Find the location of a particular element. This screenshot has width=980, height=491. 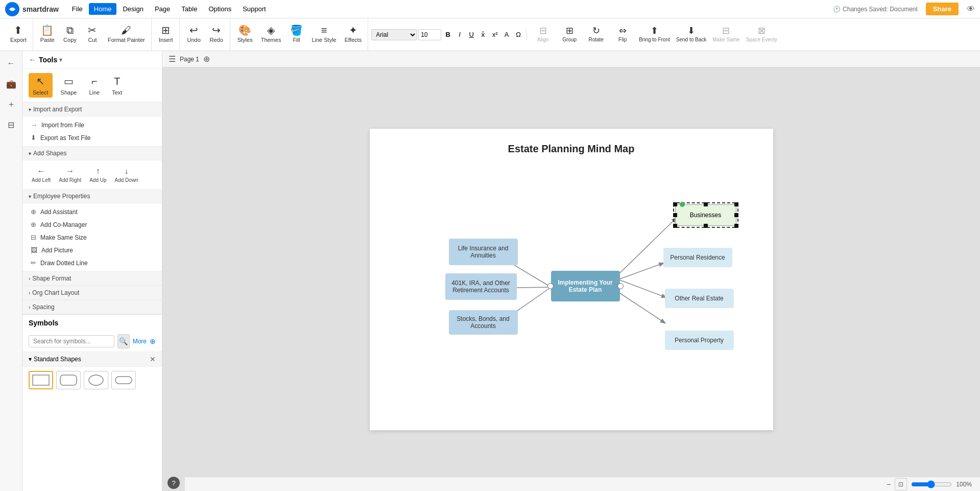

add-shapes-row: ← Add Left → Add Right ↑ Add Up ↓ Add Do… is located at coordinates (92, 175).